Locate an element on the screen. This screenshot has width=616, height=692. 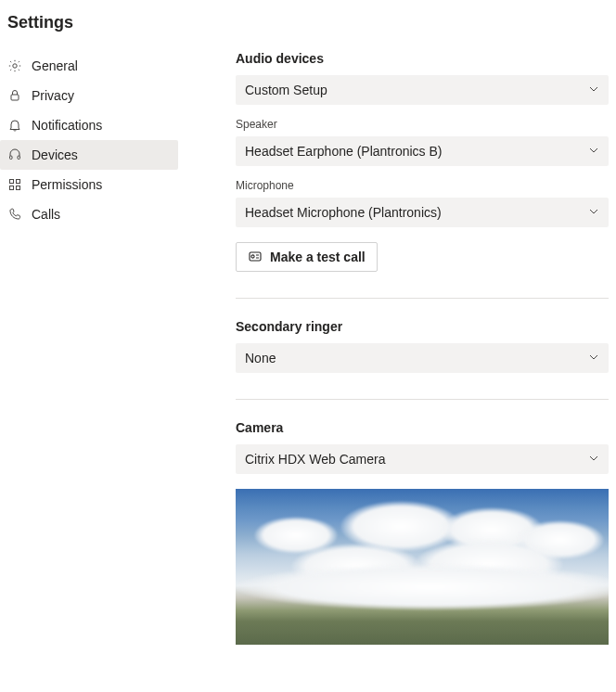
microphone-dropdown: Headset Microphone (Plantronics) is located at coordinates (422, 212).